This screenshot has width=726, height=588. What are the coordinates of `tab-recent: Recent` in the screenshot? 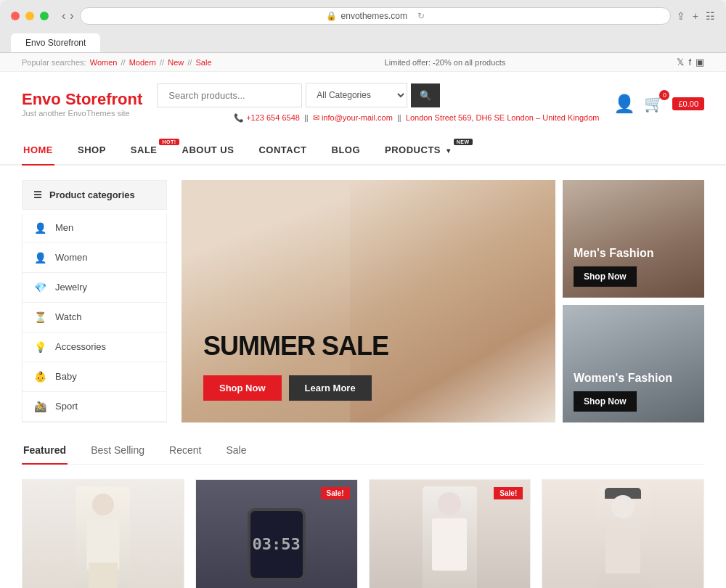 It's located at (185, 451).